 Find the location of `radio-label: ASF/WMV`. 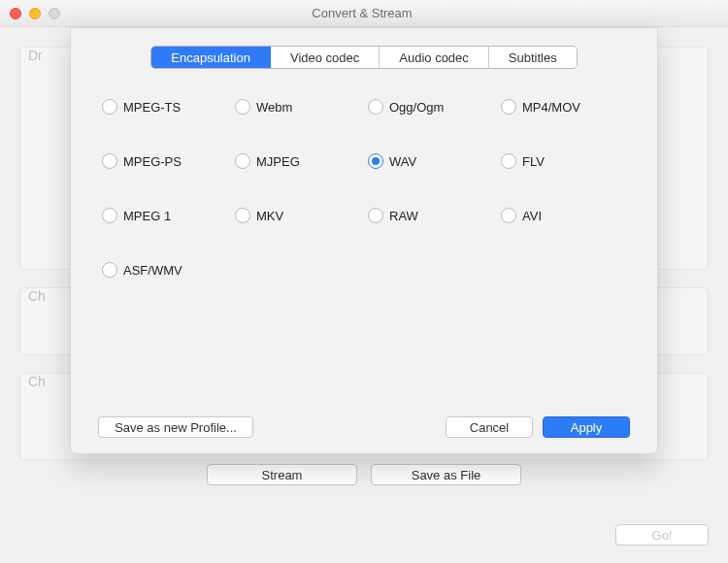

radio-label: ASF/WMV is located at coordinates (153, 270).